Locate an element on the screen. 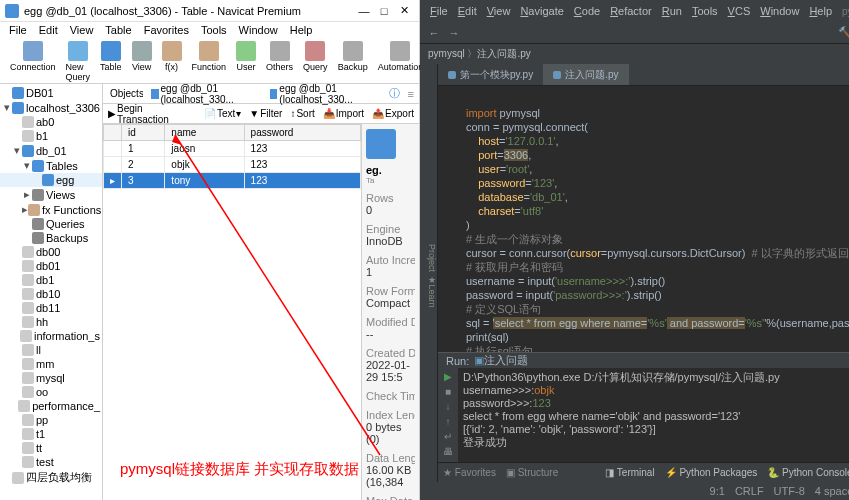 The height and width of the screenshot is (500, 849). editor-inspections: ⚠ 4 ● 3 ^ ∨ is located at coordinates (644, 95).